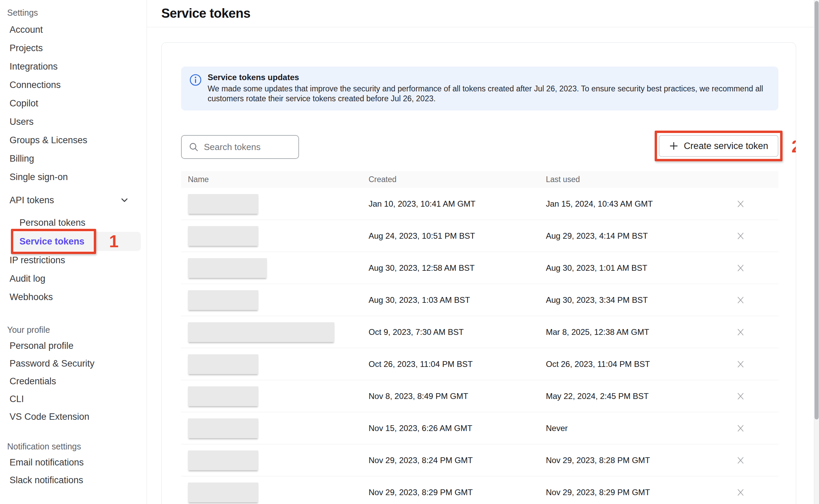  What do you see at coordinates (114, 241) in the screenshot?
I see `annotation-step-1: 1` at bounding box center [114, 241].